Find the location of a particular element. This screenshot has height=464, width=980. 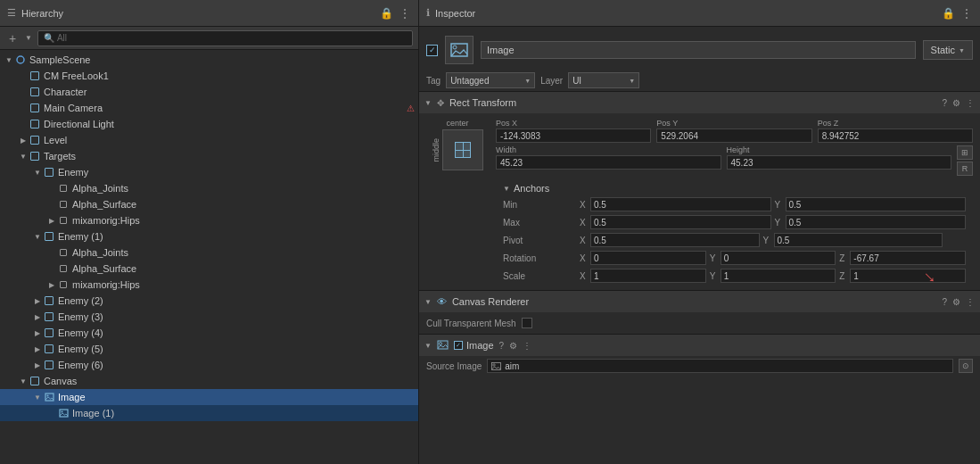

inspector-lock-icon: 🔒 is located at coordinates (949, 13).